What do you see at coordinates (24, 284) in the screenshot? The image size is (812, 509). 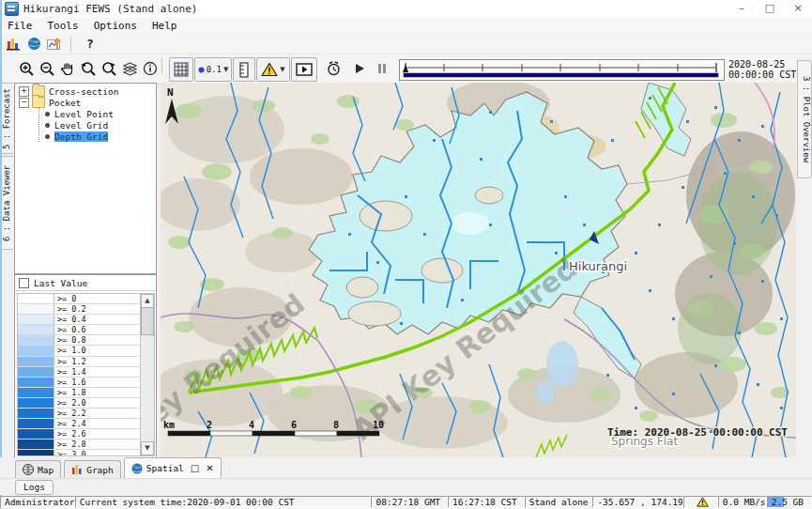 I see `last-value-checkbox` at bounding box center [24, 284].